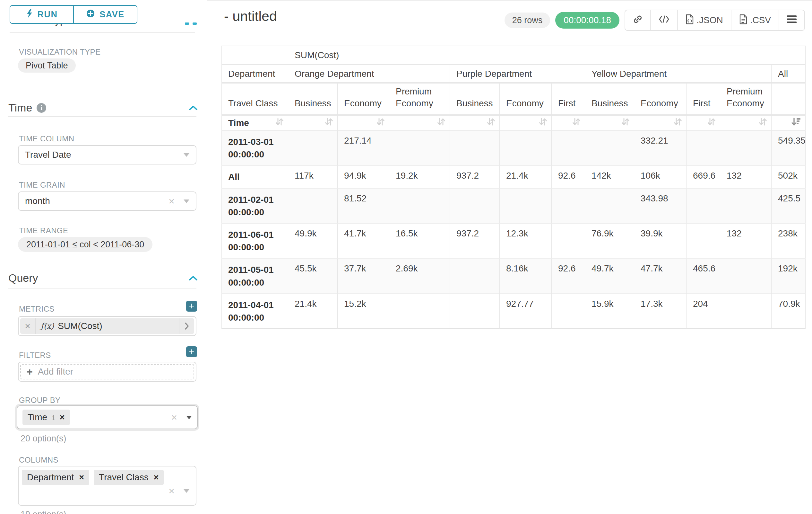 The image size is (812, 514). Describe the element at coordinates (664, 20) in the screenshot. I see `embed-code-button` at that location.